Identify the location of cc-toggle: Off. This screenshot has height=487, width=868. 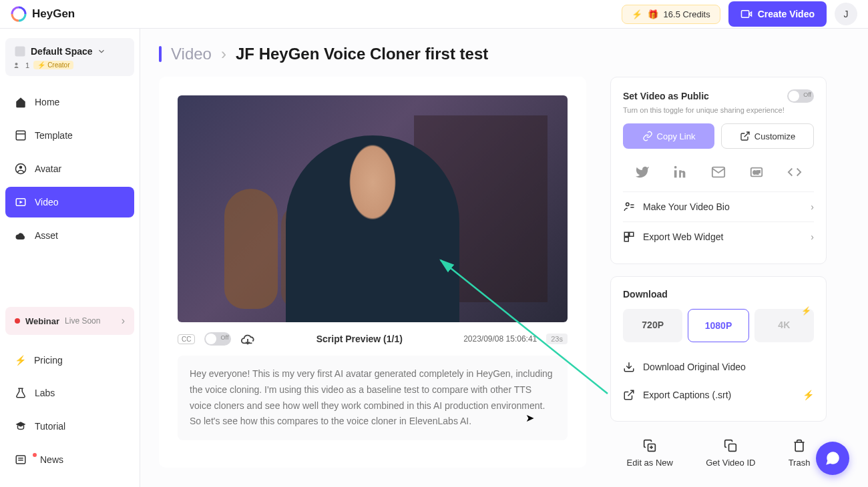
(218, 339).